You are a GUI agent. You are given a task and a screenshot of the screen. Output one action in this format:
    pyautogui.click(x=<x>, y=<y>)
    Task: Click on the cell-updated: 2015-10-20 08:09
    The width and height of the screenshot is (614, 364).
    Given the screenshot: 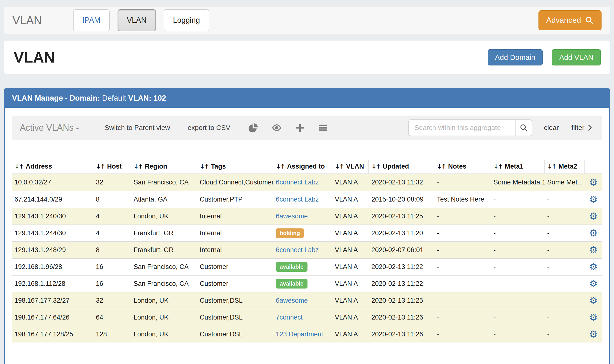 What is the action you would take?
    pyautogui.click(x=401, y=200)
    